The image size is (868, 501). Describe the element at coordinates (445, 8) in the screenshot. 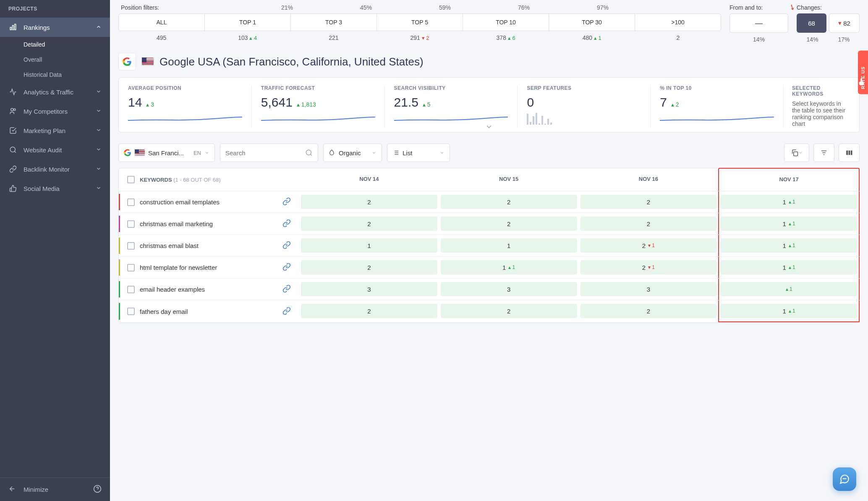

I see `filter-pct: 59%` at that location.